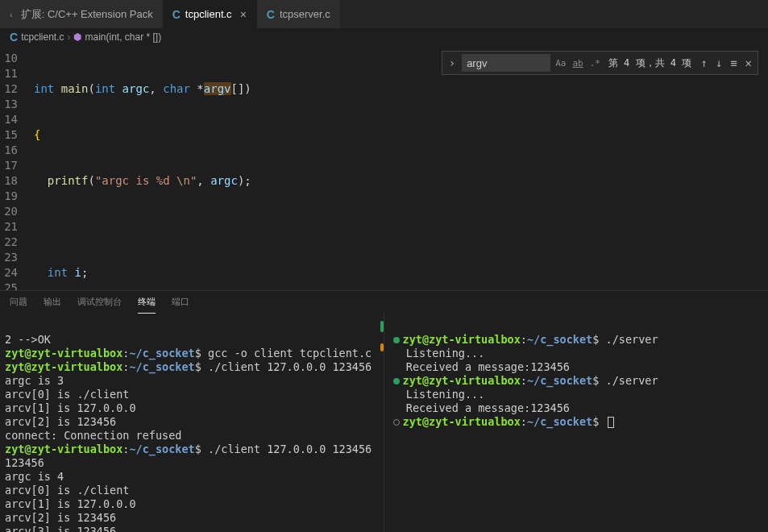  What do you see at coordinates (384, 301) in the screenshot?
I see `panel-tabs: 问题 输出 调试控制台 终端 端口` at bounding box center [384, 301].